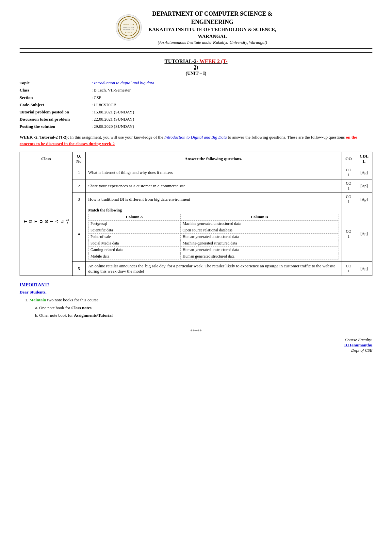 Image resolution: width=392 pixels, height=555 pixels. I want to click on co-3: CO1, so click(349, 199).